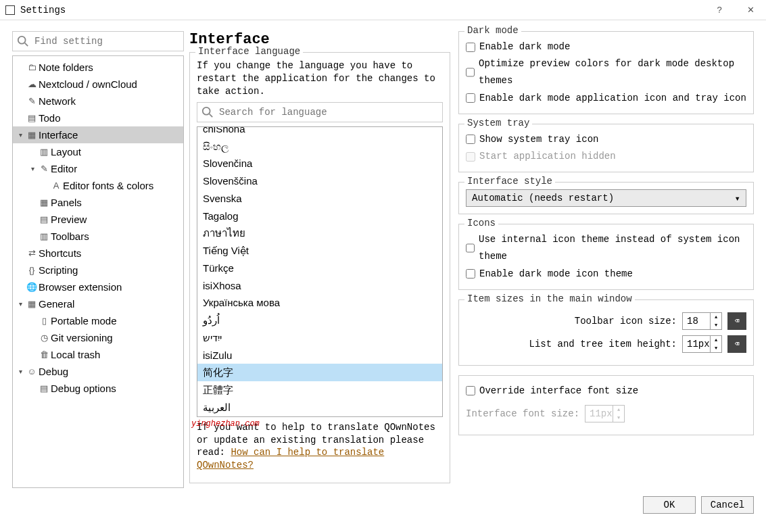  Describe the element at coordinates (98, 68) in the screenshot. I see `sidebar-item-note-folders: 🗀Note folders` at that location.